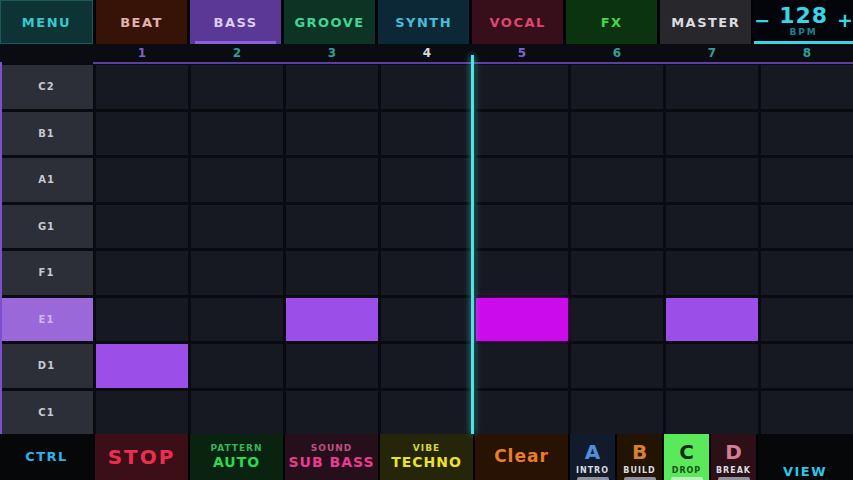  What do you see at coordinates (142, 273) in the screenshot?
I see `grid-cell-f1-step1` at bounding box center [142, 273].